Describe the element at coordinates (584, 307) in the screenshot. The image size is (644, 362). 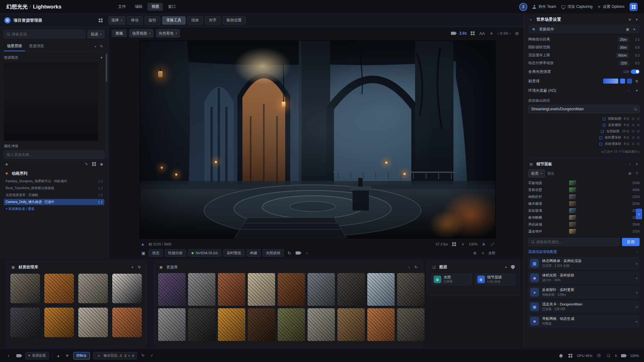
I see `component-item-3: ▣流送关卡 · DungeonMain已加载 · 128 MB▸` at that location.